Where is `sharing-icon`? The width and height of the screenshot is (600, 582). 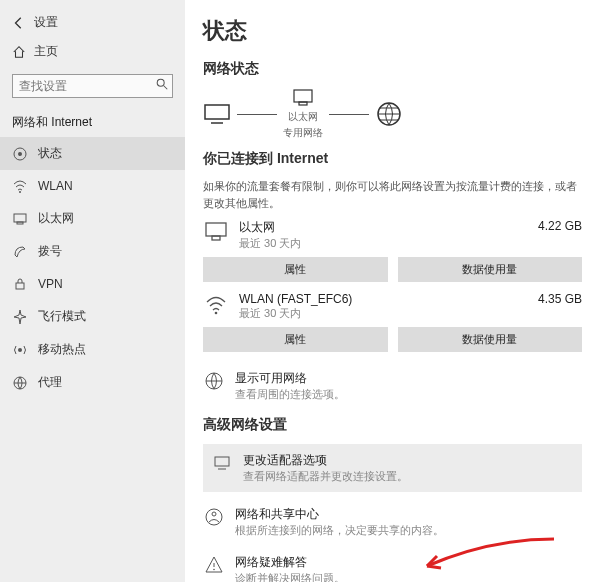
sharing-icon is located at coordinates (214, 517).